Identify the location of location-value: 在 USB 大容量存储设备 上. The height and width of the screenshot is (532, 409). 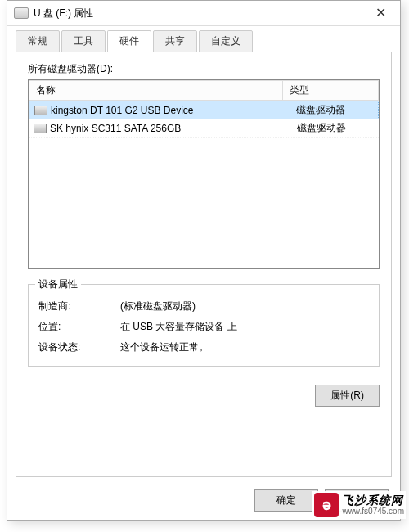
(245, 327).